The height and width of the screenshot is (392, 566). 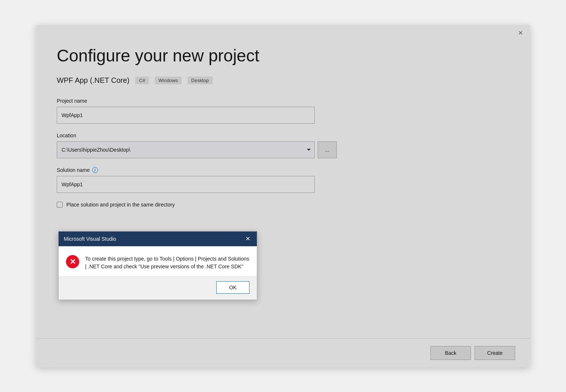 What do you see at coordinates (167, 263) in the screenshot?
I see `modal-message: To create this project type, go to Tools…` at bounding box center [167, 263].